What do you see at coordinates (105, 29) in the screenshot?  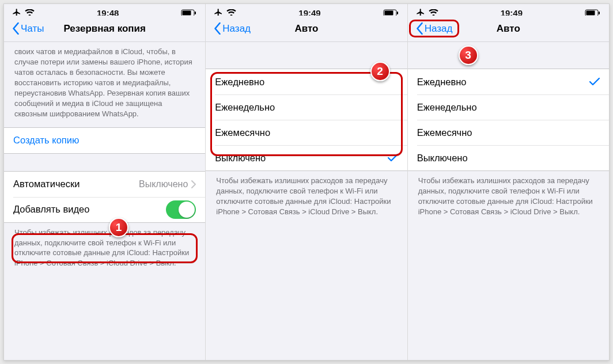 I see `nav-bar: Чаты Резервная копия` at bounding box center [105, 29].